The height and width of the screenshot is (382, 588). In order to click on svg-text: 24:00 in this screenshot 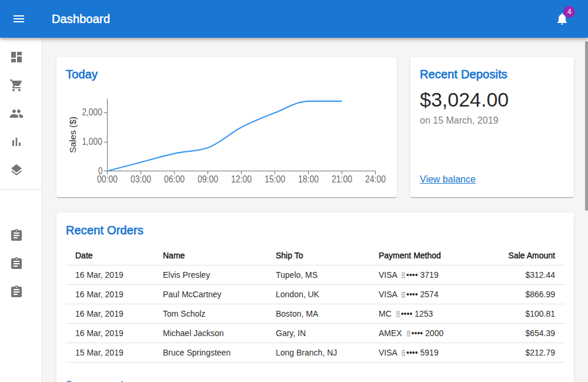, I will do `click(375, 179)`.